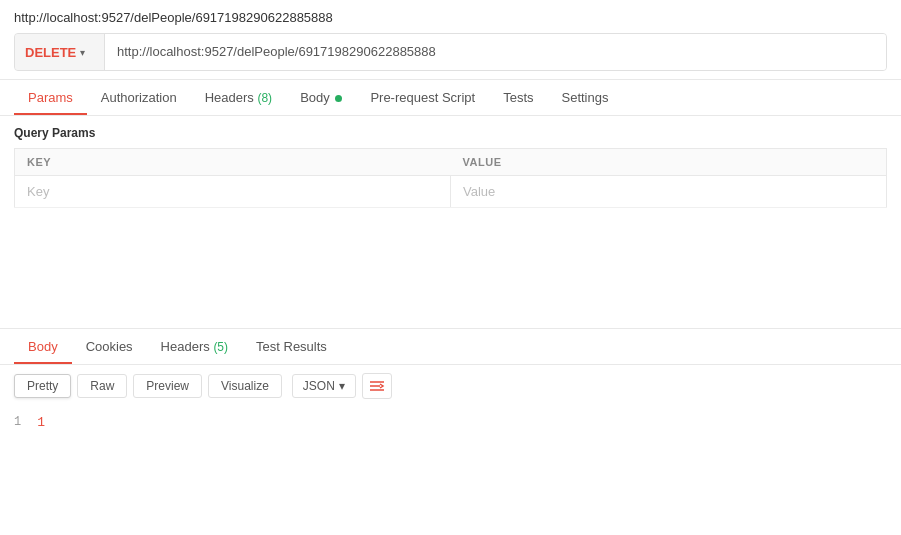 The image size is (901, 535). What do you see at coordinates (450, 422) in the screenshot?
I see `code-lines: 1 1` at bounding box center [450, 422].